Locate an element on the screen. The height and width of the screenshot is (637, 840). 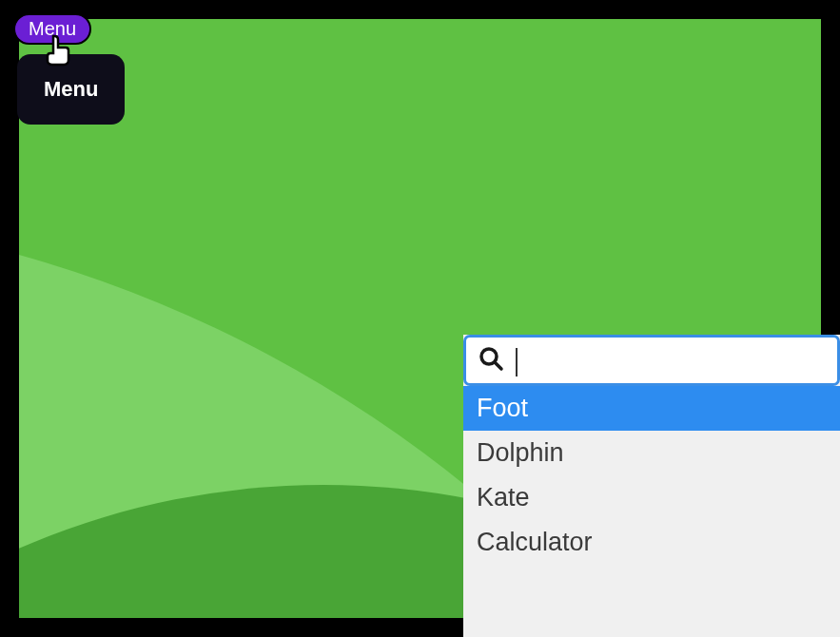
result-item: Foot is located at coordinates (652, 409).